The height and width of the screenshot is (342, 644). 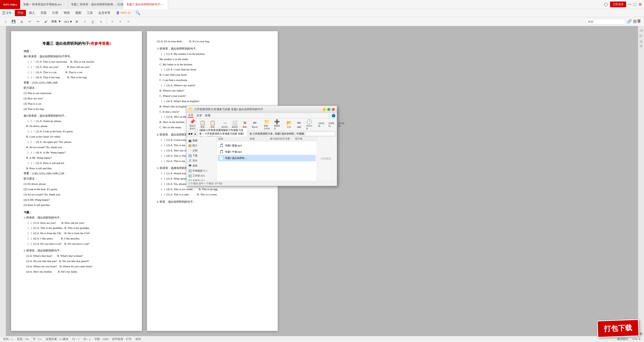 I want to click on fm-nav-forward: ▶, so click(x=192, y=134).